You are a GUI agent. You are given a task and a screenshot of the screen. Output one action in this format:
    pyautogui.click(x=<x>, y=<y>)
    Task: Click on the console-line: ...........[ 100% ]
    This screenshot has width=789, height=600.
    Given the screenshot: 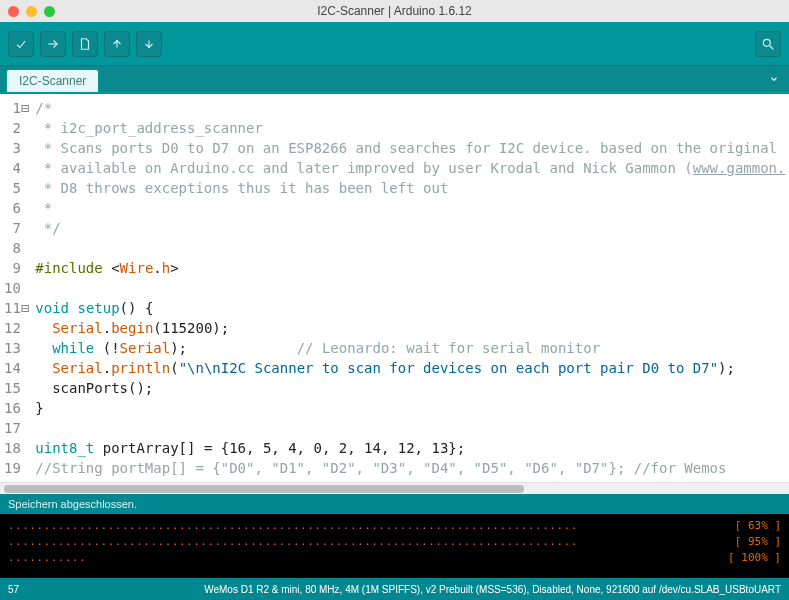 What is the action you would take?
    pyautogui.click(x=394, y=558)
    